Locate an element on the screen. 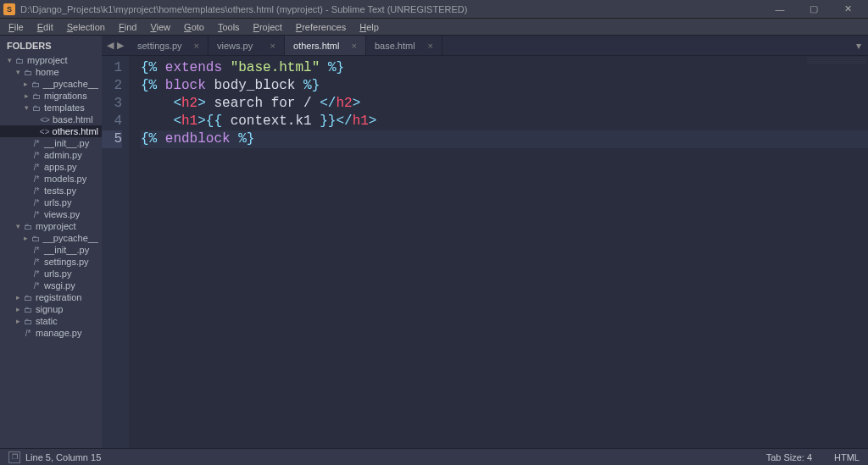 This screenshot has width=868, height=465. code-line: <h2> search for / </h2> is located at coordinates (504, 103).